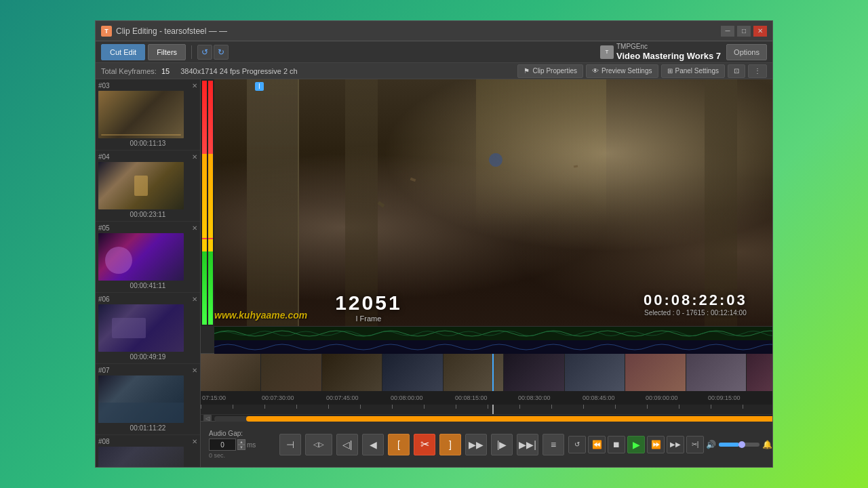  I want to click on thumbnail-item-06: #06 ✕ 00:00:49:19, so click(148, 328).